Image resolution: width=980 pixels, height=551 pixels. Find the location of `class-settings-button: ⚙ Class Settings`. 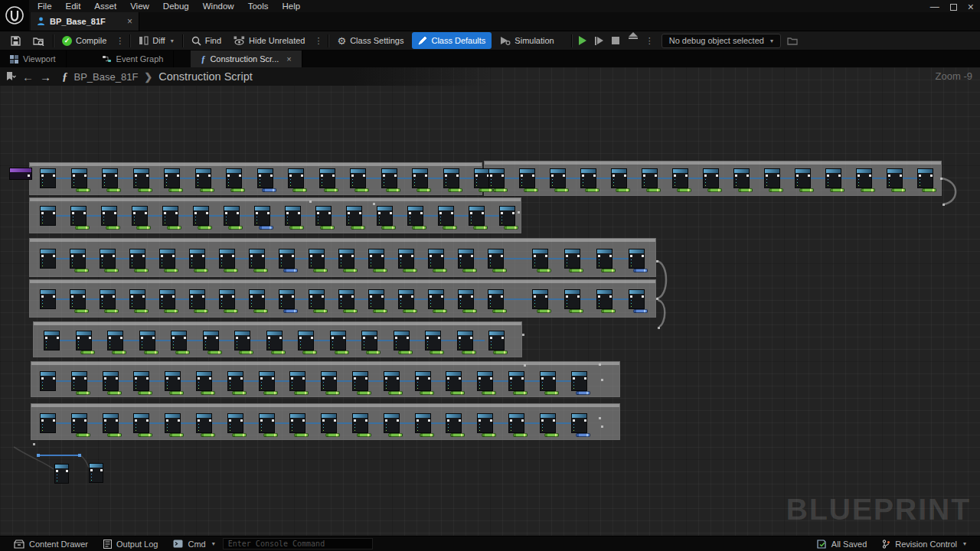

class-settings-button: ⚙ Class Settings is located at coordinates (371, 41).